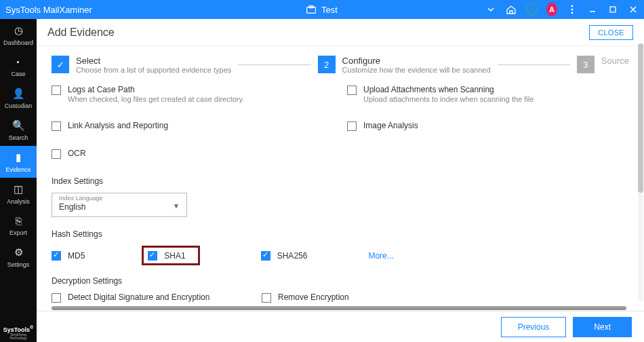 Image resolution: width=644 pixels, height=342 pixels. I want to click on chart-icon: ◫, so click(18, 189).